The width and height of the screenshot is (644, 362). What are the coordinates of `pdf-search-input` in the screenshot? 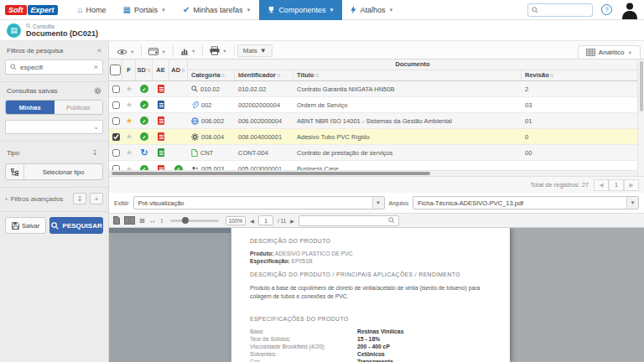 It's located at (344, 221).